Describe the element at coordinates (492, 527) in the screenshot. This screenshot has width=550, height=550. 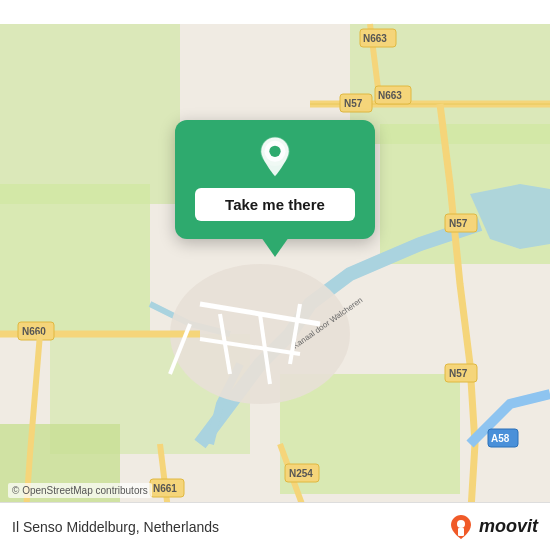
I see `moovit-logo: moovit` at that location.